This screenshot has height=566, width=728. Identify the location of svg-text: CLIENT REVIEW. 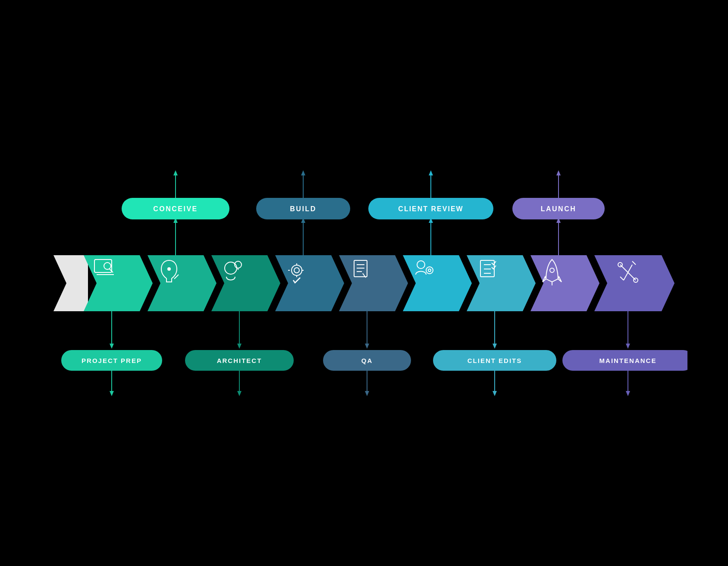
(430, 209).